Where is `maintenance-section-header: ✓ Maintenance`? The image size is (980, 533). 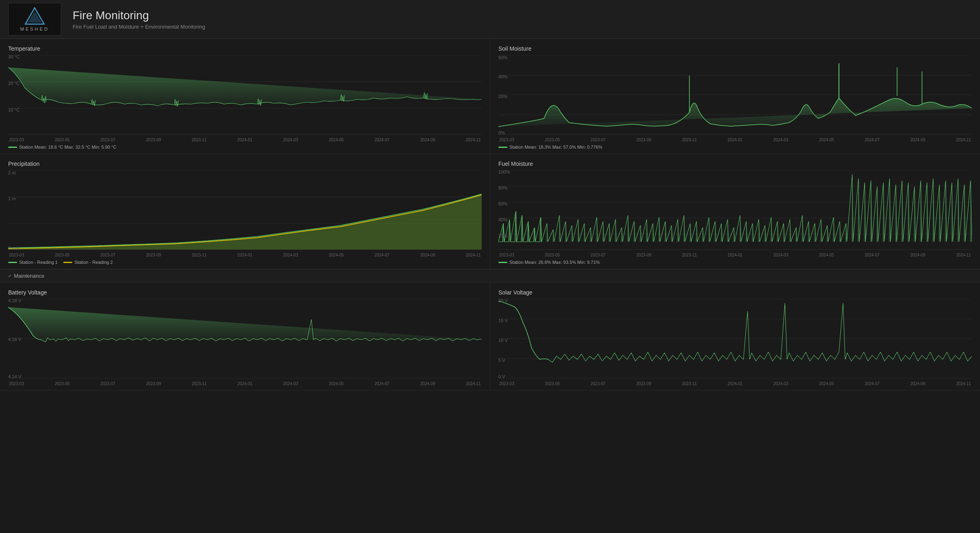
maintenance-section-header: ✓ Maintenance is located at coordinates (490, 276).